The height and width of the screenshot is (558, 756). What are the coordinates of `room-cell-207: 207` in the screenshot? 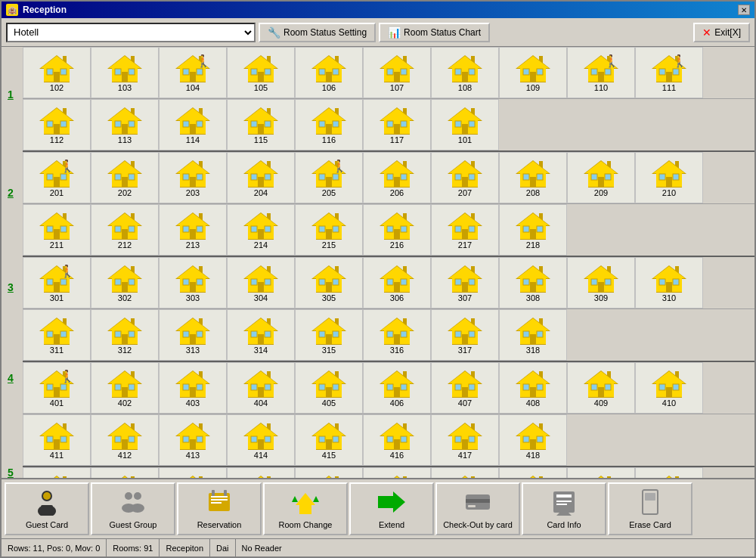 It's located at (465, 178).